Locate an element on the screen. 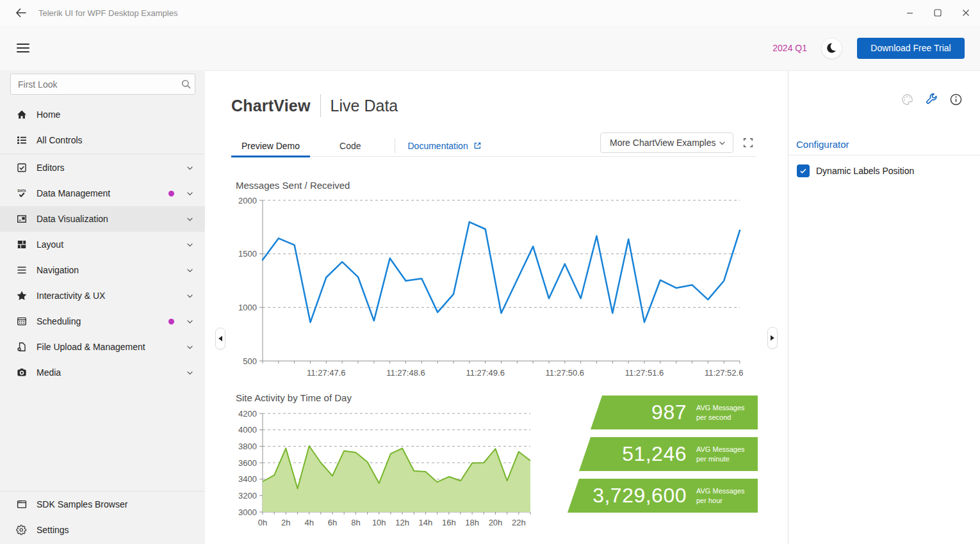 Image resolution: width=980 pixels, height=544 pixels. all-controls-icon is located at coordinates (22, 140).